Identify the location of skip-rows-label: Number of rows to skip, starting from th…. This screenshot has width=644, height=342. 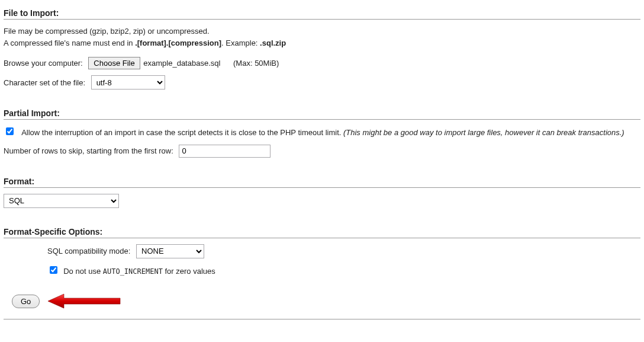
(89, 151).